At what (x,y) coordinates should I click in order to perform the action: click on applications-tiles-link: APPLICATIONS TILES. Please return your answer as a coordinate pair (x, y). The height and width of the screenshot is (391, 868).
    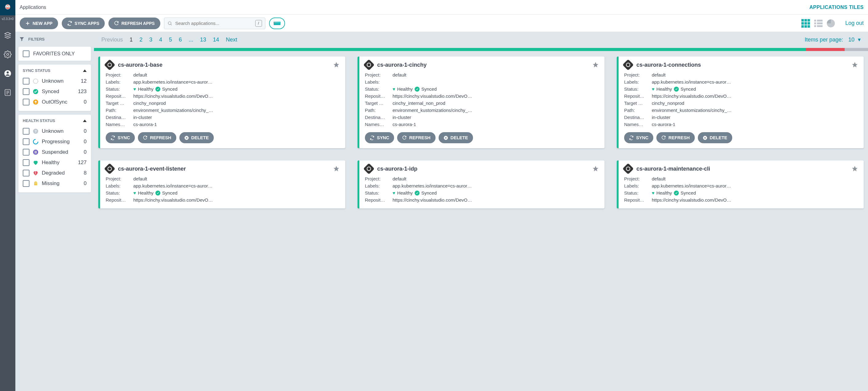
    Looking at the image, I should click on (836, 7).